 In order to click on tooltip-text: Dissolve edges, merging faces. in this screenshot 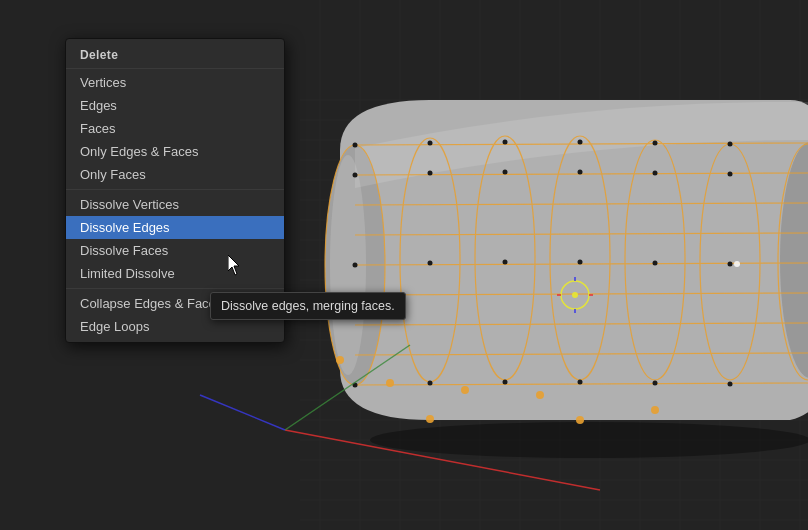, I will do `click(308, 306)`.